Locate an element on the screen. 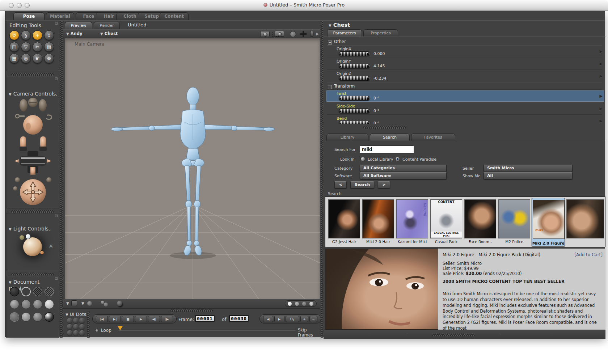 Image resolution: width=608 pixels, height=364 pixels. style-menu-triangle-icon: ▼ is located at coordinates (83, 303).